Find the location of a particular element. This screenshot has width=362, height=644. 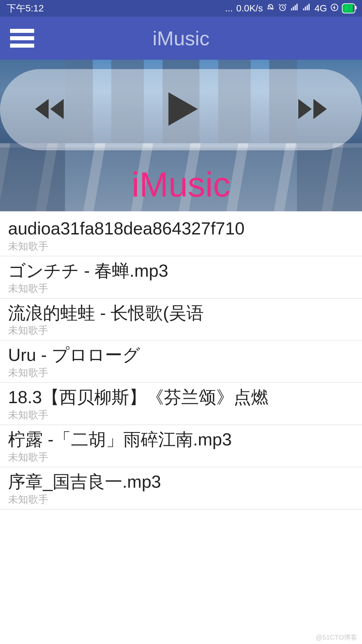

hero-brand-text: iMusic is located at coordinates (181, 184).